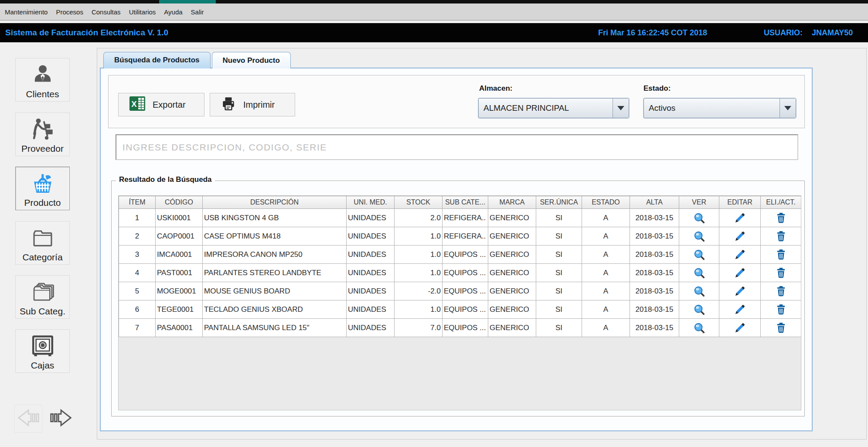 The width and height of the screenshot is (868, 447). I want to click on cell-codigo: USKI0001, so click(179, 218).